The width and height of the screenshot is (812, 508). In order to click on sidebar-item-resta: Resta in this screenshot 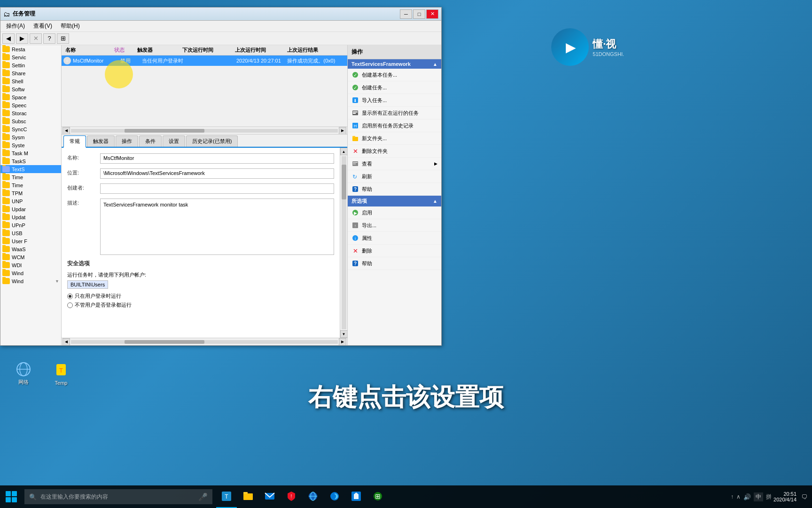, I will do `click(31, 49)`.